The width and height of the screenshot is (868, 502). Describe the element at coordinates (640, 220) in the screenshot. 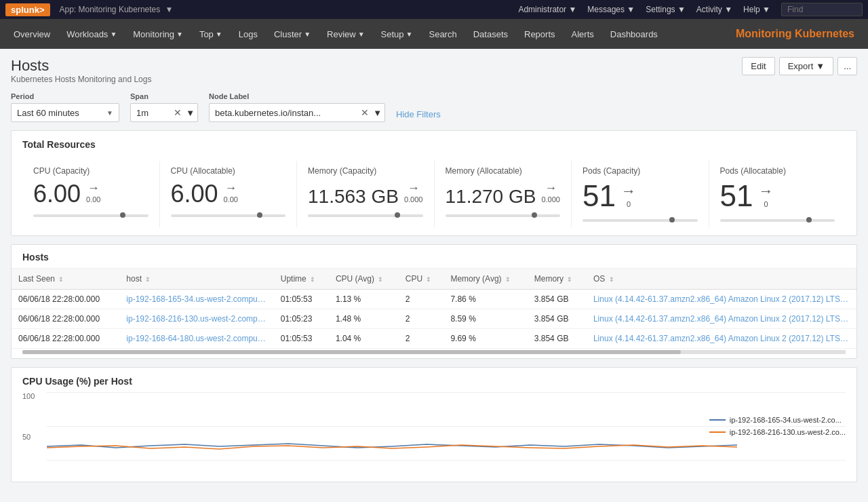

I see `sparkline-pods-capacity` at that location.